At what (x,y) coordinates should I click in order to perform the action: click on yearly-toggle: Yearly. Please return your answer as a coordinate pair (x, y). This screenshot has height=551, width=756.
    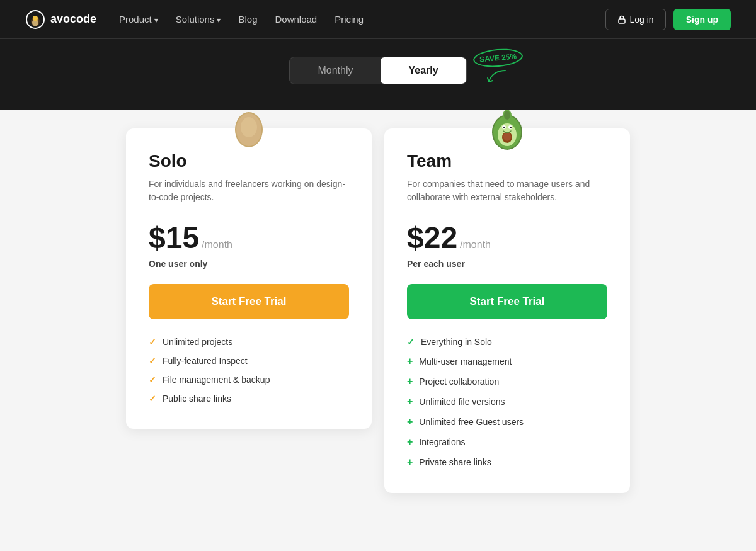
    Looking at the image, I should click on (423, 71).